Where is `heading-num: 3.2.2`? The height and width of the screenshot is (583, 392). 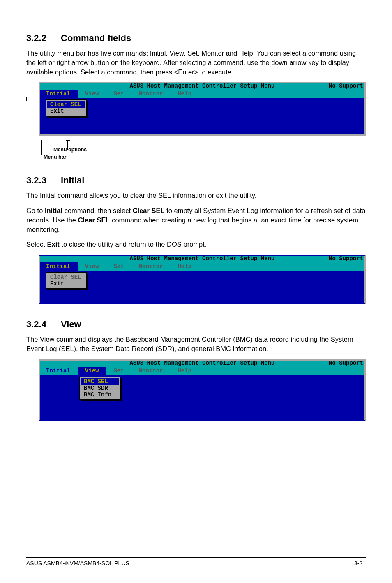 heading-num: 3.2.2 is located at coordinates (44, 38).